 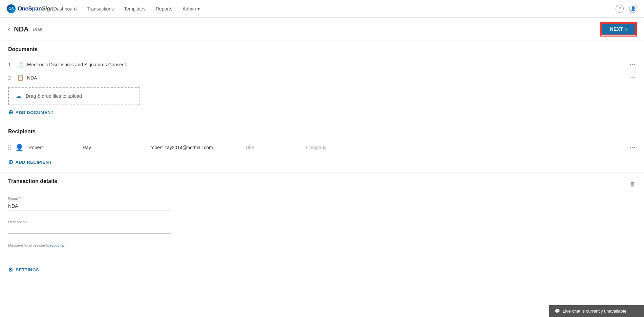 I want to click on transaction-details-title: Transaction details, so click(x=33, y=181).